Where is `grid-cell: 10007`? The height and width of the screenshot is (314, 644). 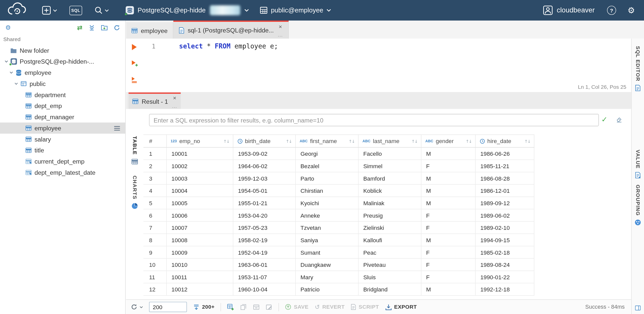 grid-cell: 10007 is located at coordinates (200, 228).